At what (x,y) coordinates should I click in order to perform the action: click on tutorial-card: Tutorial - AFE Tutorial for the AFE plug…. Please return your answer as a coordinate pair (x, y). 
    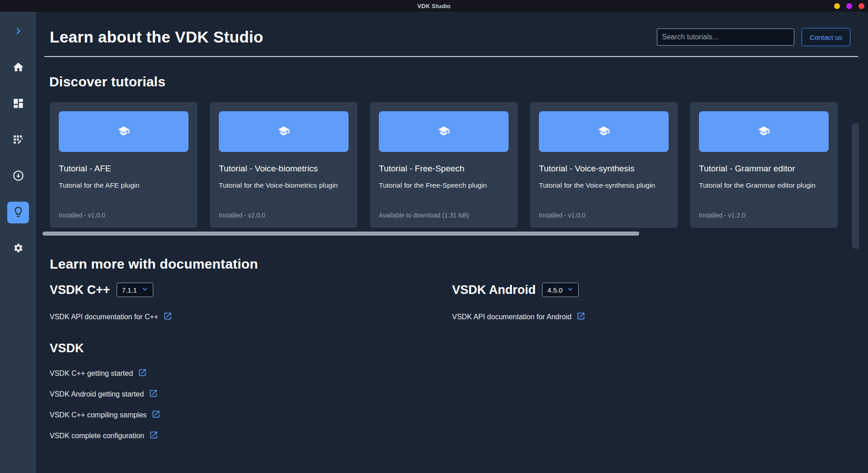
    Looking at the image, I should click on (124, 165).